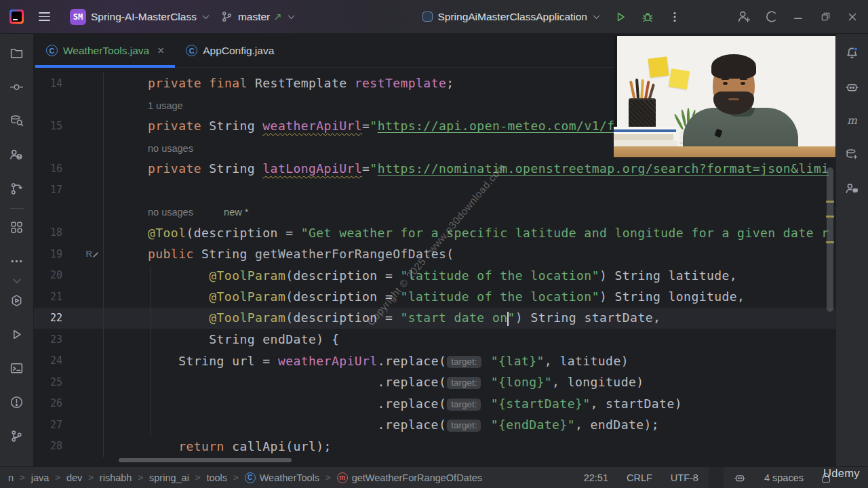  I want to click on more-actions-button, so click(675, 17).